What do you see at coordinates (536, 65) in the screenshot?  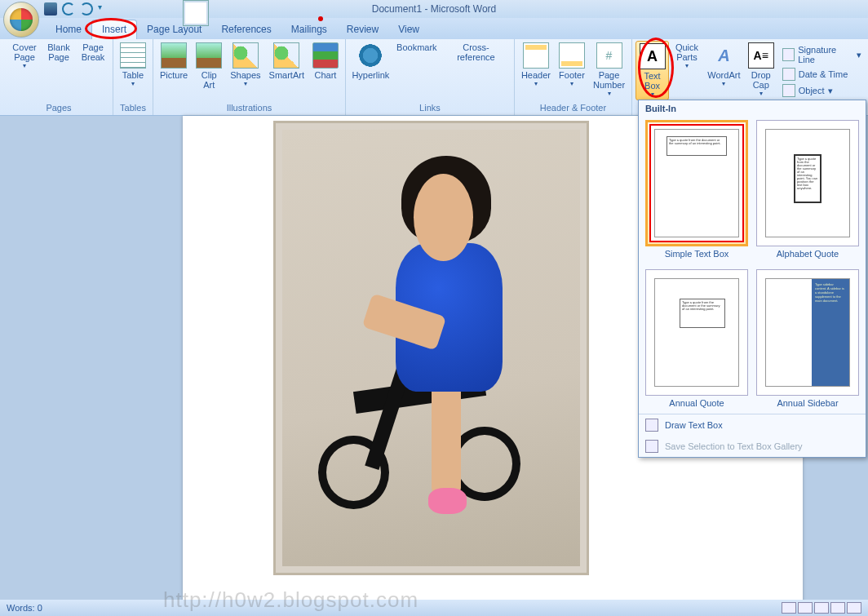 I see `header-button: Header` at bounding box center [536, 65].